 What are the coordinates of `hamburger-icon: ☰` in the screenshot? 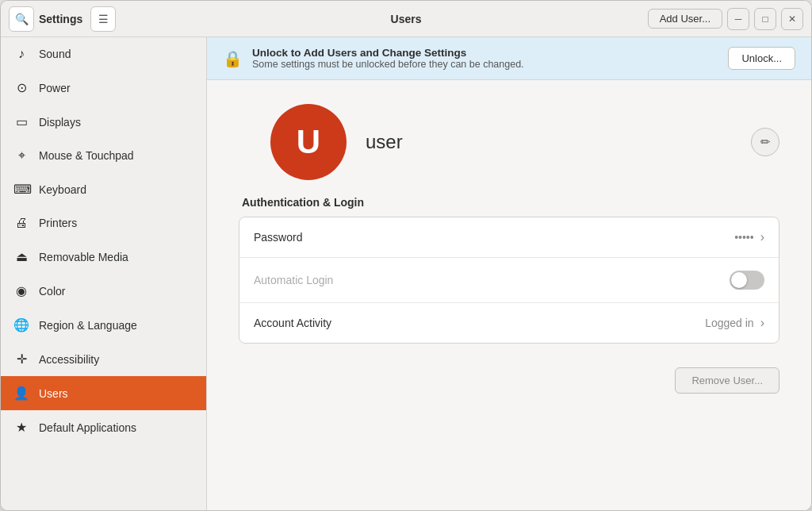 It's located at (103, 19).